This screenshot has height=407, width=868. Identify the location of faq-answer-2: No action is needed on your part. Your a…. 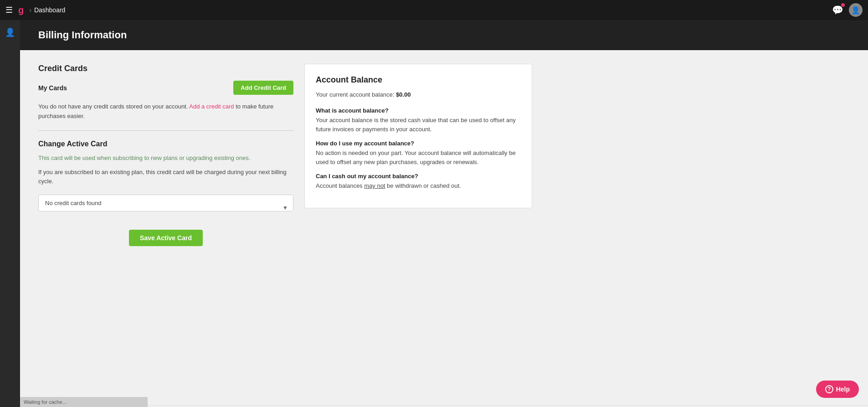
(418, 158).